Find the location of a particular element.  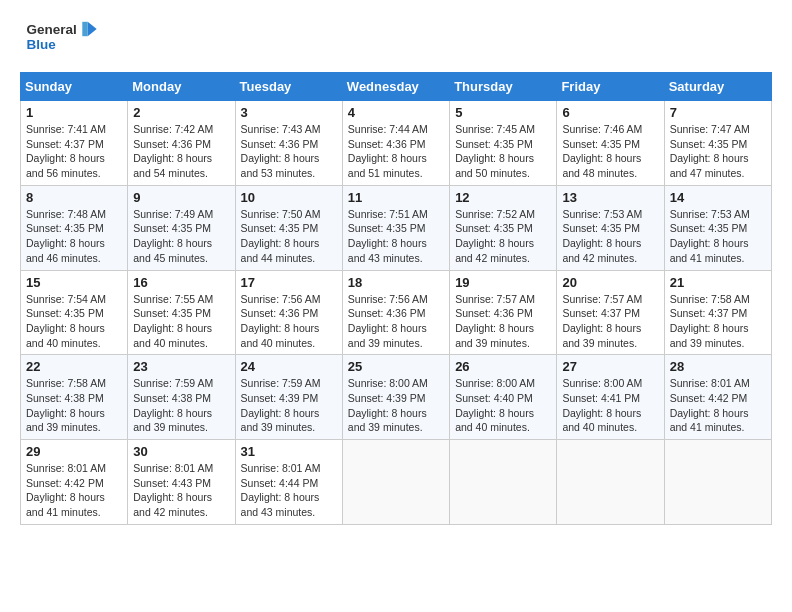

calendar-cell: 27 Sunrise: 8:00 AMSunset: 4:41 PMDaylig… is located at coordinates (610, 398).